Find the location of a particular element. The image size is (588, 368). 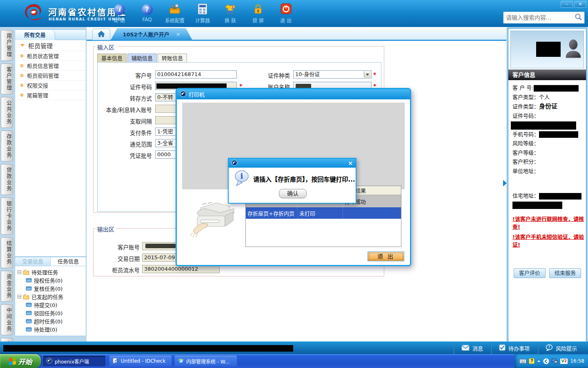

sidebar-item-loan-biz: 贷款业务 is located at coordinates (7, 180).